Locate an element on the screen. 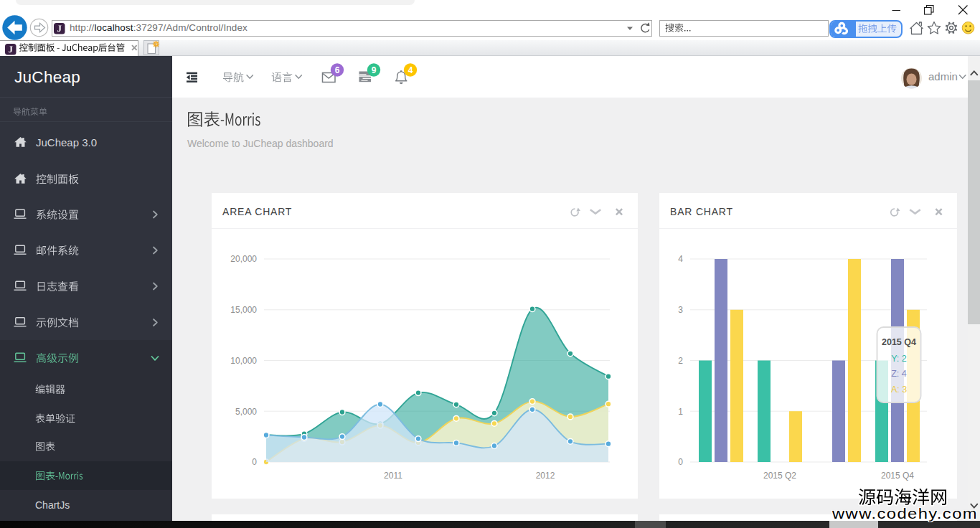  svg-text: 4 is located at coordinates (680, 259).